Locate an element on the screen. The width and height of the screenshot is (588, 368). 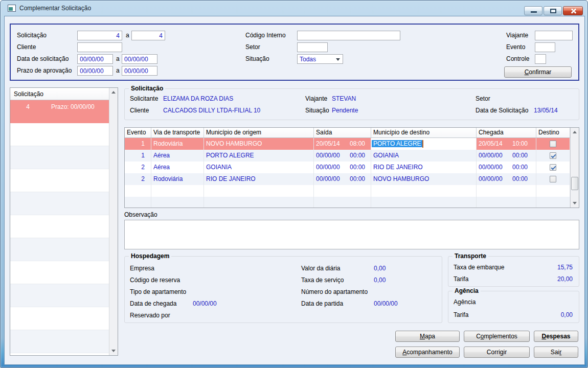
column-header-saida: Saída is located at coordinates (343, 133).